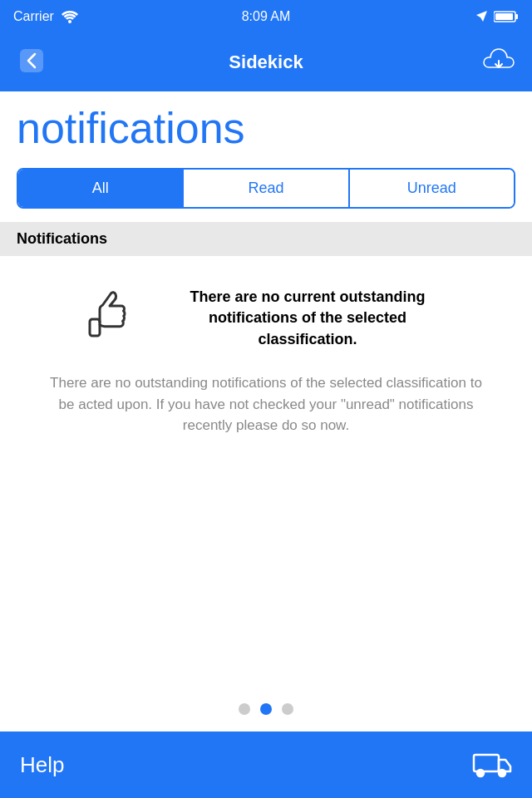 The height and width of the screenshot is (798, 532). What do you see at coordinates (482, 17) in the screenshot?
I see `location-icon` at bounding box center [482, 17].